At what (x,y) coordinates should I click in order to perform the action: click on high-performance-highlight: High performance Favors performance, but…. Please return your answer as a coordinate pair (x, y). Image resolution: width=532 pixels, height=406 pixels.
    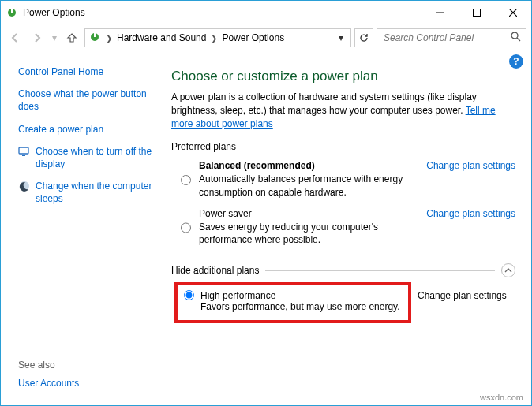
    Looking at the image, I should click on (293, 303).